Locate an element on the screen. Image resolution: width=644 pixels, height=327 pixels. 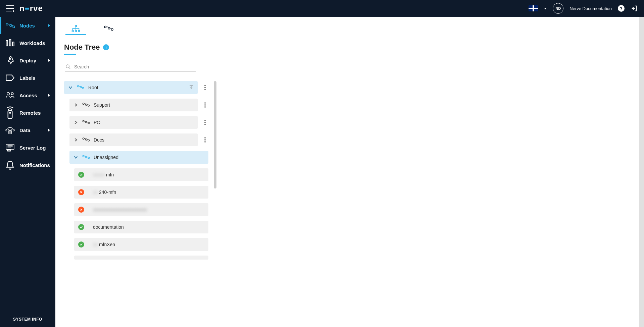
main-scrollbar is located at coordinates (642, 172).